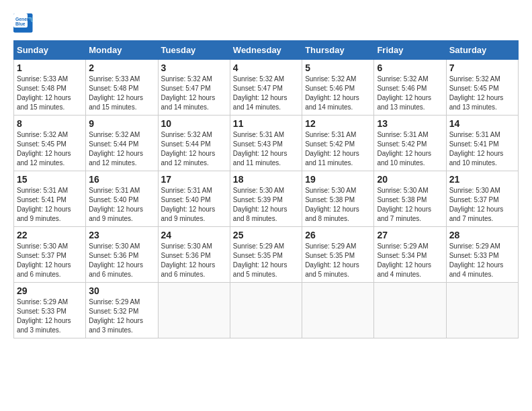 The width and height of the screenshot is (532, 411). Describe the element at coordinates (266, 179) in the screenshot. I see `day-number: 18` at that location.